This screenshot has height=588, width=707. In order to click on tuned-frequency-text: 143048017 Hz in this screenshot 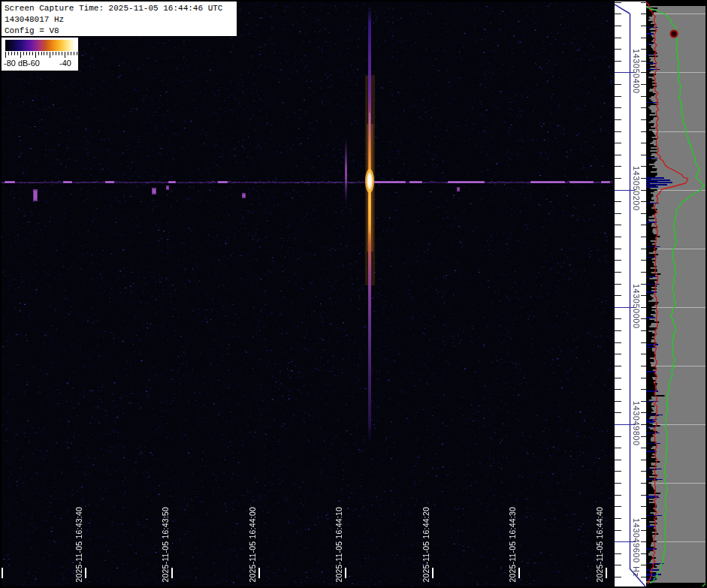, I will do `click(120, 20)`.